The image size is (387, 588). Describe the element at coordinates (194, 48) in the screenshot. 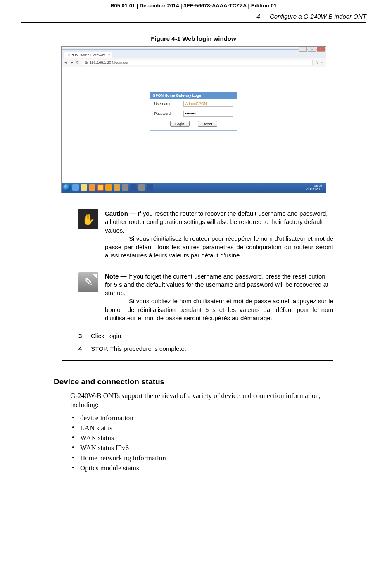

I see `window-titlebar` at that location.